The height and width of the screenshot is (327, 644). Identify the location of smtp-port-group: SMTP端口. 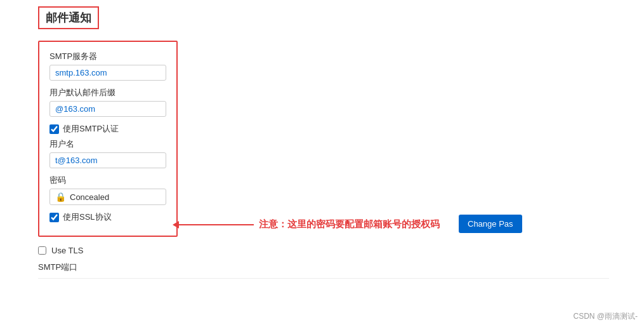
(341, 270).